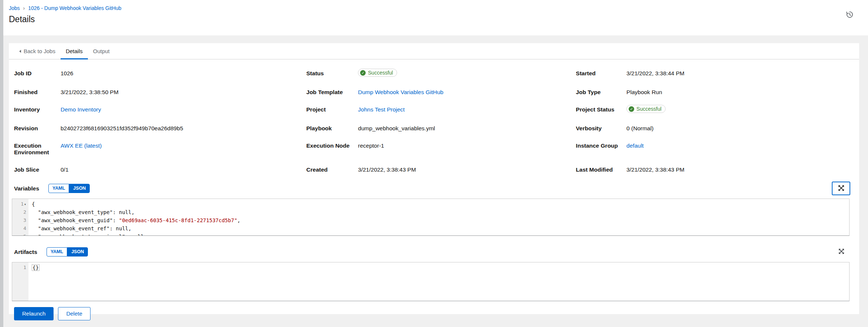 Image resolution: width=868 pixels, height=327 pixels. What do you see at coordinates (431, 212) in the screenshot?
I see `editor-line: 2 "awx_webhook_event_type": null,` at bounding box center [431, 212].